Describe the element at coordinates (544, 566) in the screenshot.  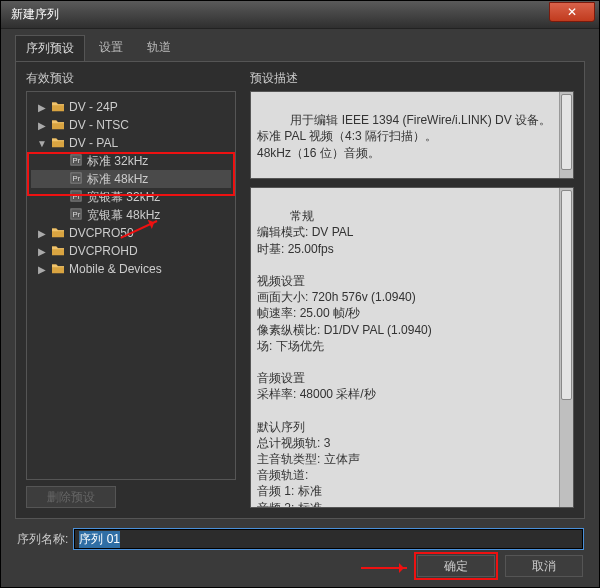
I see `cancel-button: 取消` at that location.